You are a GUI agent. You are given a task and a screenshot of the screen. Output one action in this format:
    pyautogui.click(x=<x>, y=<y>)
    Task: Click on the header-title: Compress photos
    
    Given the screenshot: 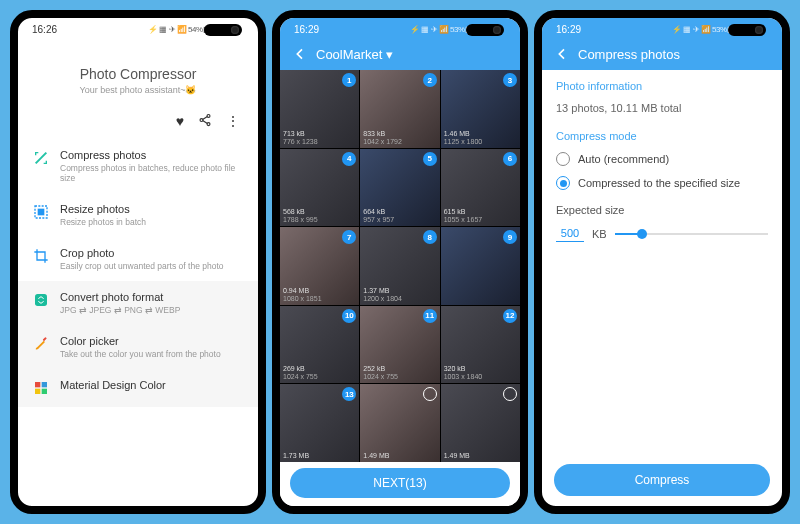 What is the action you would take?
    pyautogui.click(x=629, y=54)
    